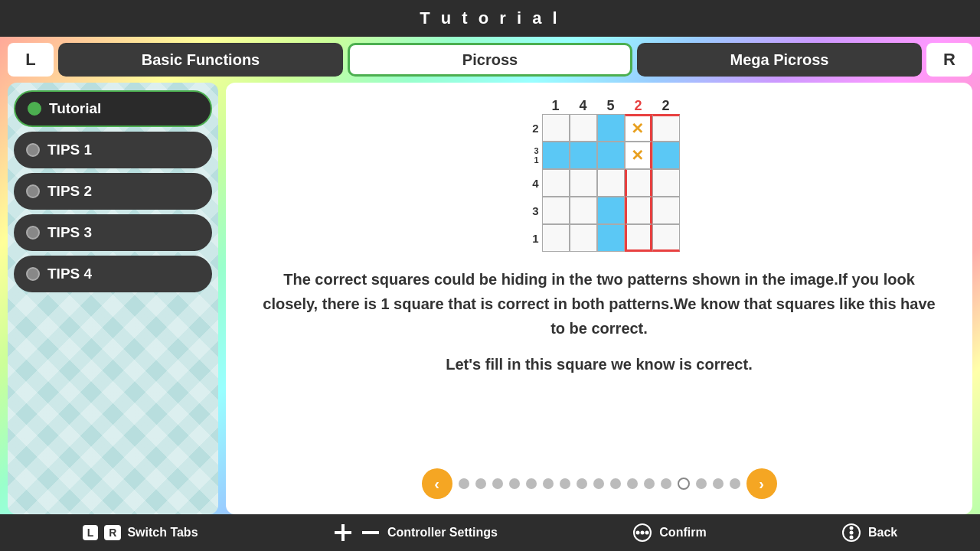 The image size is (980, 551). Describe the element at coordinates (113, 274) in the screenshot. I see `sidebar-item-tips4: TIPS 4` at that location.